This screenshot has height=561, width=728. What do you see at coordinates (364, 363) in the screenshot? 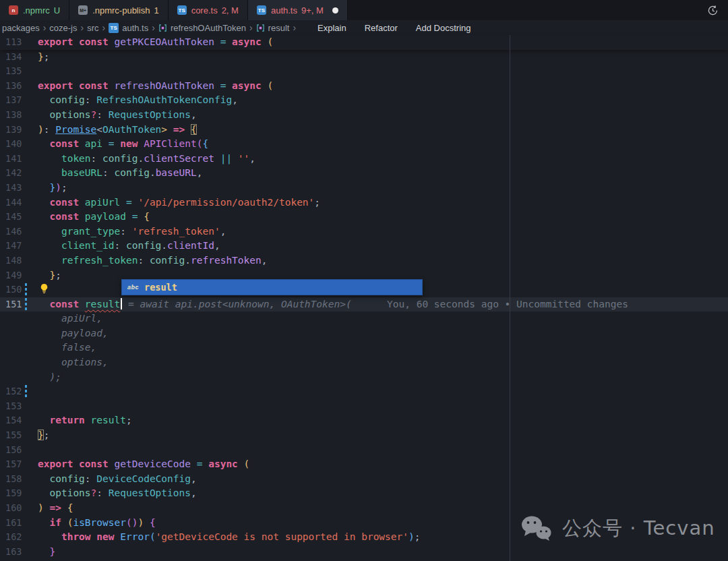
I see `ghost-code-line: options,` at bounding box center [364, 363].